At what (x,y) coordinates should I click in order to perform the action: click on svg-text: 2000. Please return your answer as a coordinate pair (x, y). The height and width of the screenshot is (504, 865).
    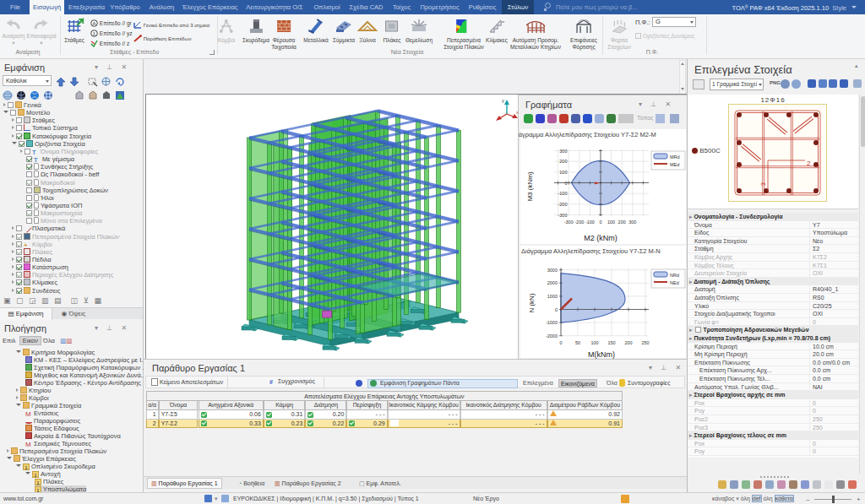
    Looking at the image, I should click on (552, 283).